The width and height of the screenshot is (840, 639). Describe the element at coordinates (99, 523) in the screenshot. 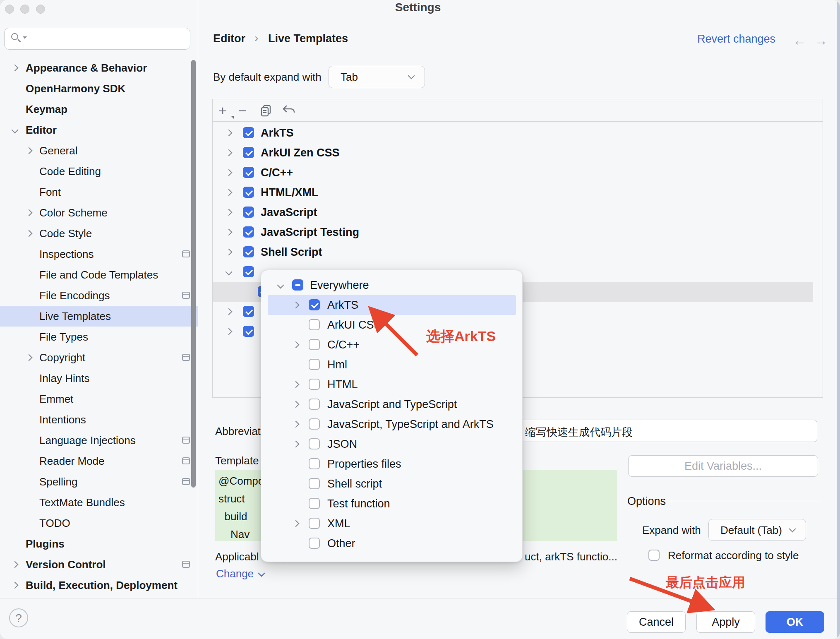

I see `sidebar-item-todo: TODO` at that location.